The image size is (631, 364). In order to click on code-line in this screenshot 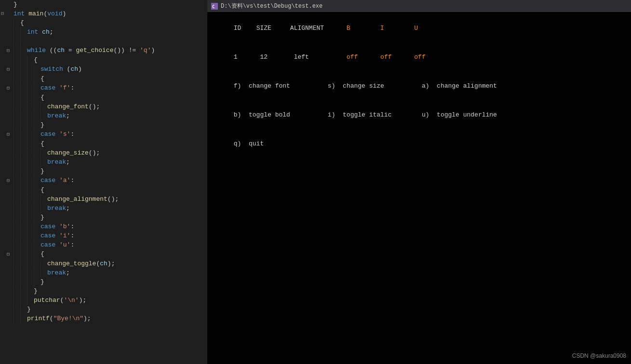, I will do `click(104, 41)`.